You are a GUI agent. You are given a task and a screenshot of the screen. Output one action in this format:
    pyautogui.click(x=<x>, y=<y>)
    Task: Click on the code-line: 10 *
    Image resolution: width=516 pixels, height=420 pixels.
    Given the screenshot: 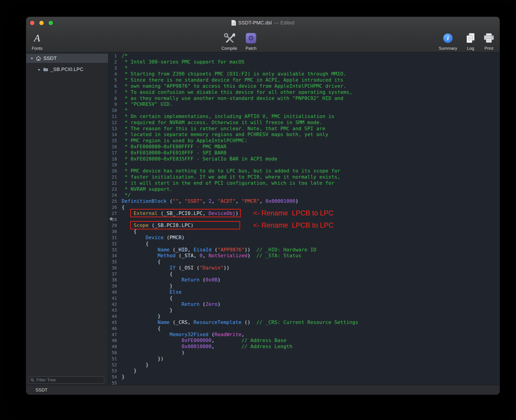 What is the action you would take?
    pyautogui.click(x=304, y=110)
    